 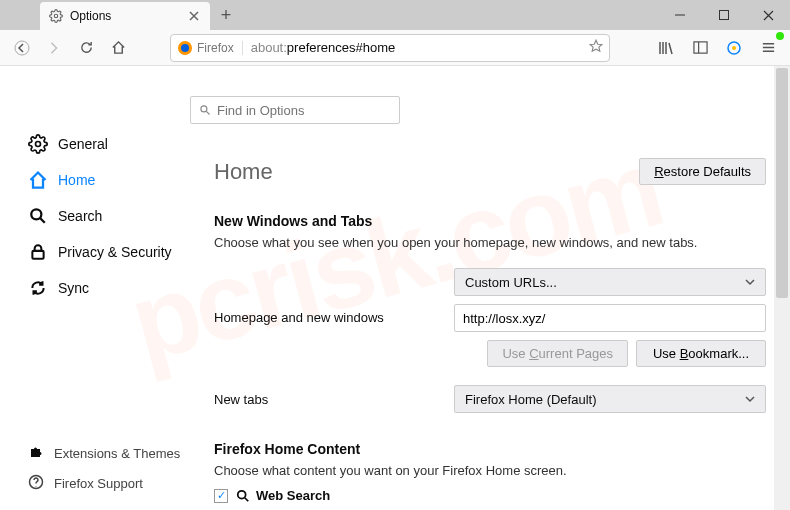 What do you see at coordinates (80, 216) in the screenshot?
I see `sidebar-item-label: Search` at bounding box center [80, 216].